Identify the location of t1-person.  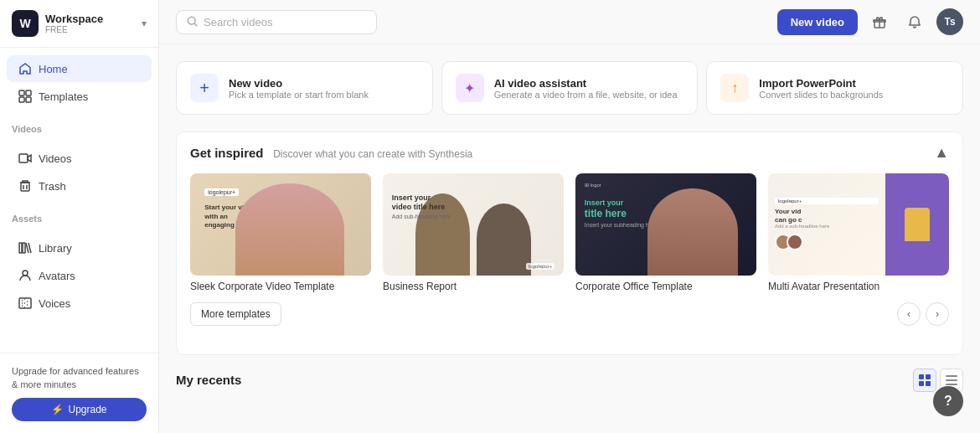
(290, 229).